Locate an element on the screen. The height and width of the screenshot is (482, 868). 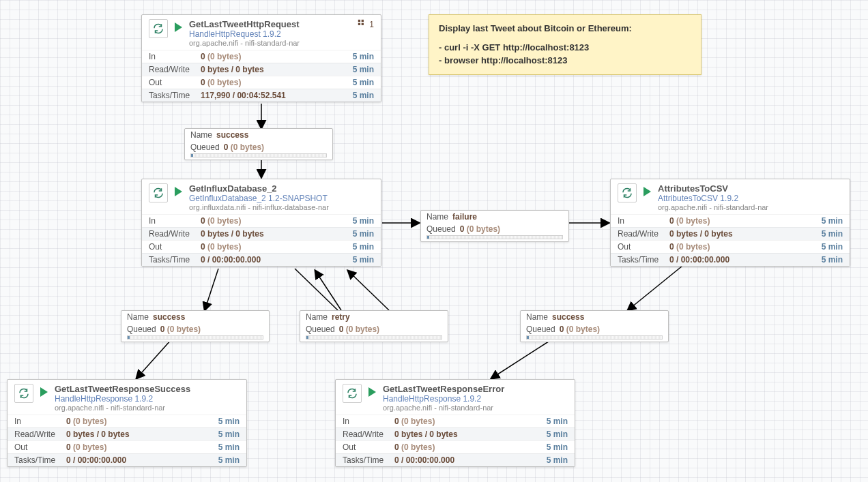
processor-type: GetInfluxDatabase_2 1.2-SNAPSHOT is located at coordinates (281, 198).